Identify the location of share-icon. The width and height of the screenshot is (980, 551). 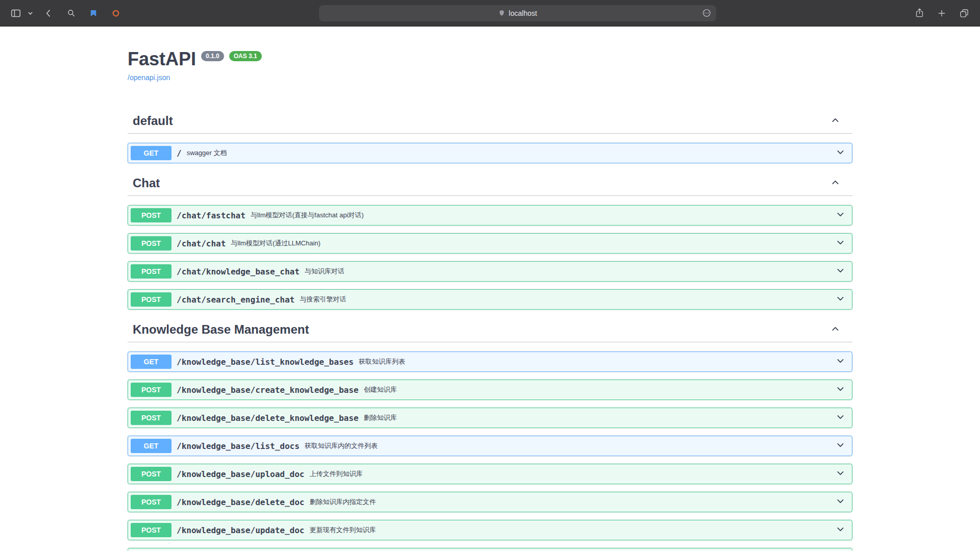
(920, 13).